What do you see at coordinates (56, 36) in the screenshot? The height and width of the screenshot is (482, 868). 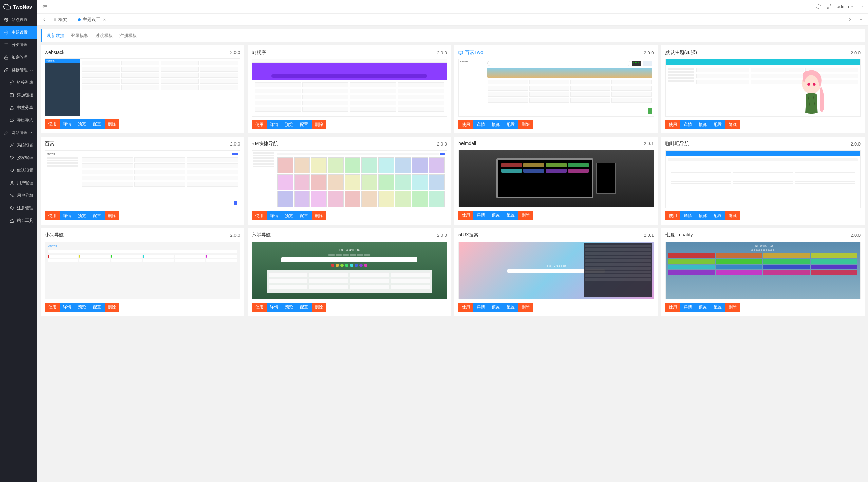 I see `toolbar-link-刷新数据: 刷新数据` at bounding box center [56, 36].